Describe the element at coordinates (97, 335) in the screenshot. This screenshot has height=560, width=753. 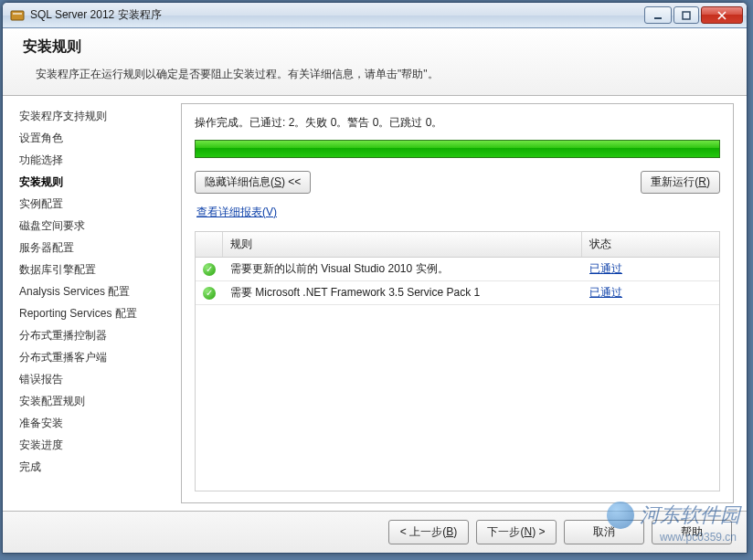
I see `sidebar-step-10: 分布式重播控制器` at that location.